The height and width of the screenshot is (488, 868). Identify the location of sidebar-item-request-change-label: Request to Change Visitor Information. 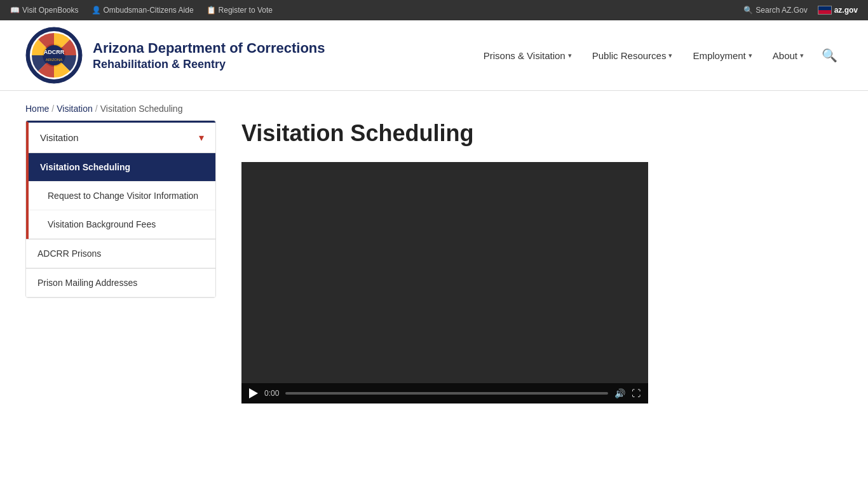
(123, 196).